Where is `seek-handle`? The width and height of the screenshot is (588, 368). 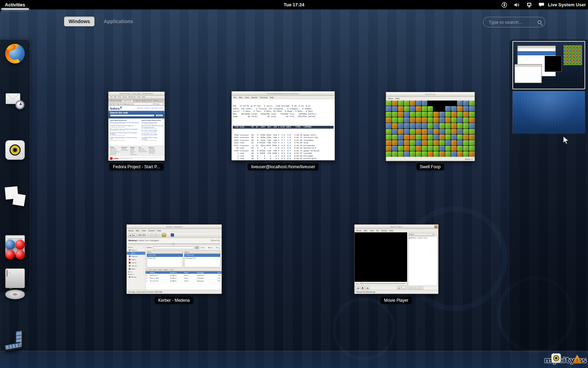
seek-handle is located at coordinates (174, 244).